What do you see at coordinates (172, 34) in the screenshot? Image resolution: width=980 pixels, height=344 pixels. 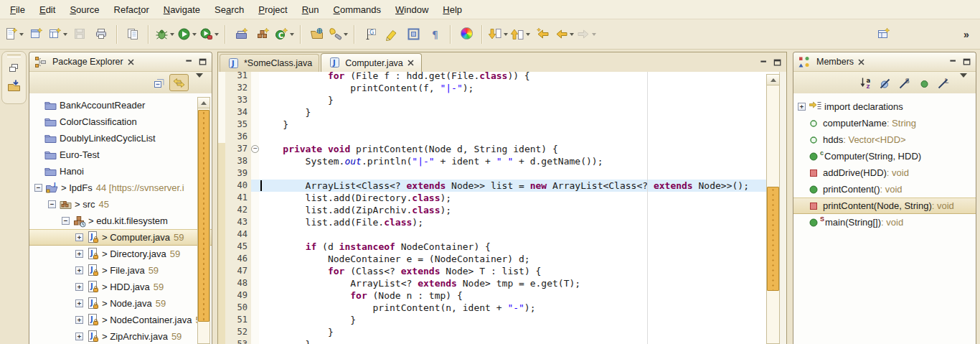 I see `debug-dropdown-arrow` at bounding box center [172, 34].